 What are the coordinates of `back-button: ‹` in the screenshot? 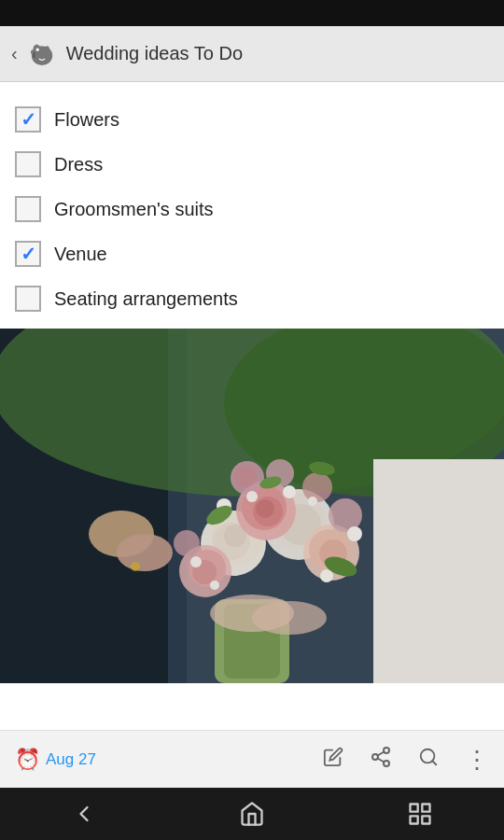 It's located at (15, 54).